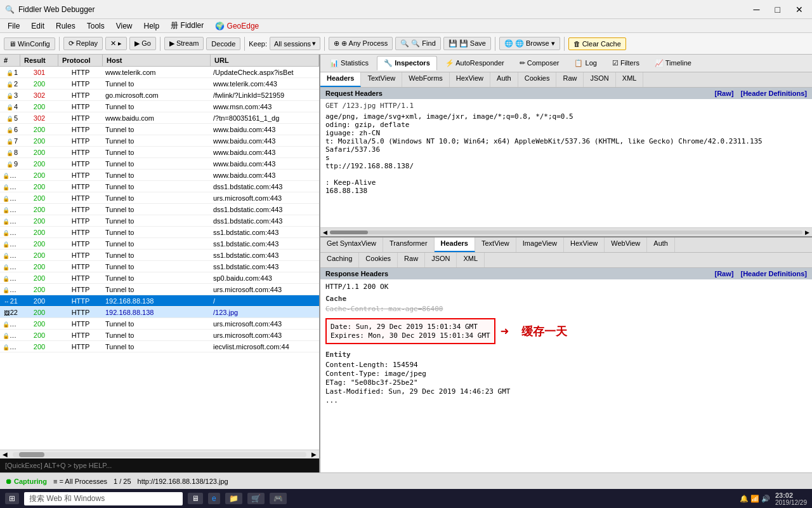 The height and width of the screenshot is (508, 812). Describe the element at coordinates (160, 95) in the screenshot. I see `table-row: 🔒3302HTTPgo.microsoft.com/fwlink/?LinkId…` at that location.